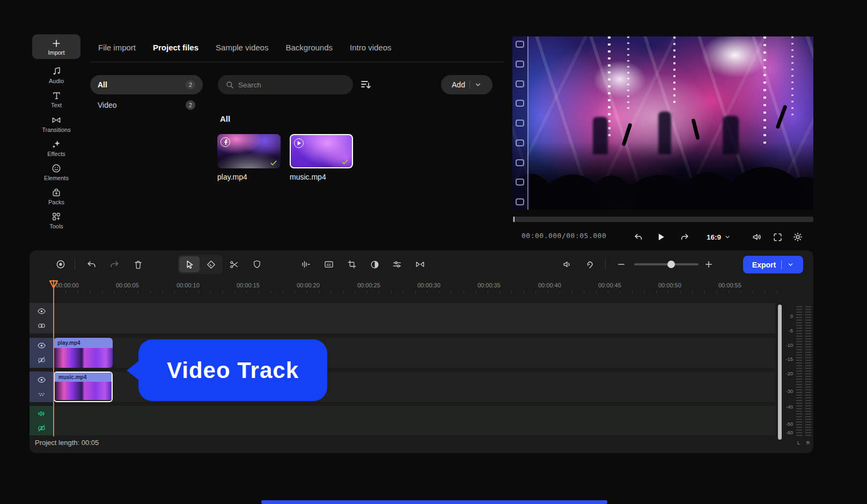 This screenshot has width=867, height=504. What do you see at coordinates (590, 264) in the screenshot?
I see `snap-button` at bounding box center [590, 264].